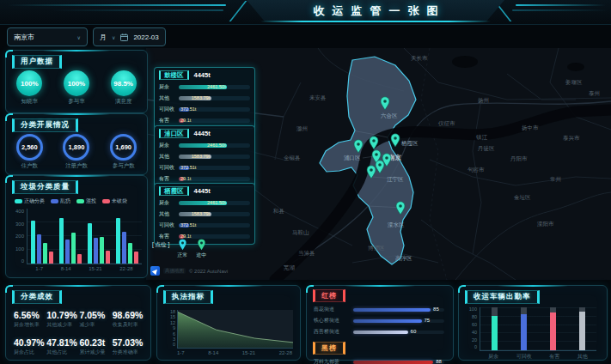 The height and width of the screenshot is (364, 611). I want to click on panel-title: 垃圾分类质量, so click(45, 187).